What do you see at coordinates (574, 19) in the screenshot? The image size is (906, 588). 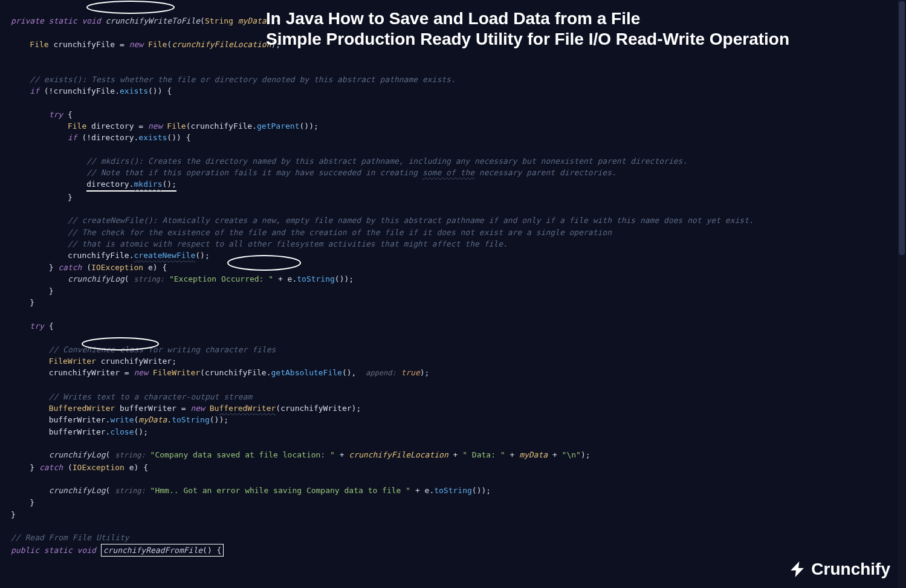 I see `title-line1: In Java How to Save and Load Data from a…` at bounding box center [574, 19].